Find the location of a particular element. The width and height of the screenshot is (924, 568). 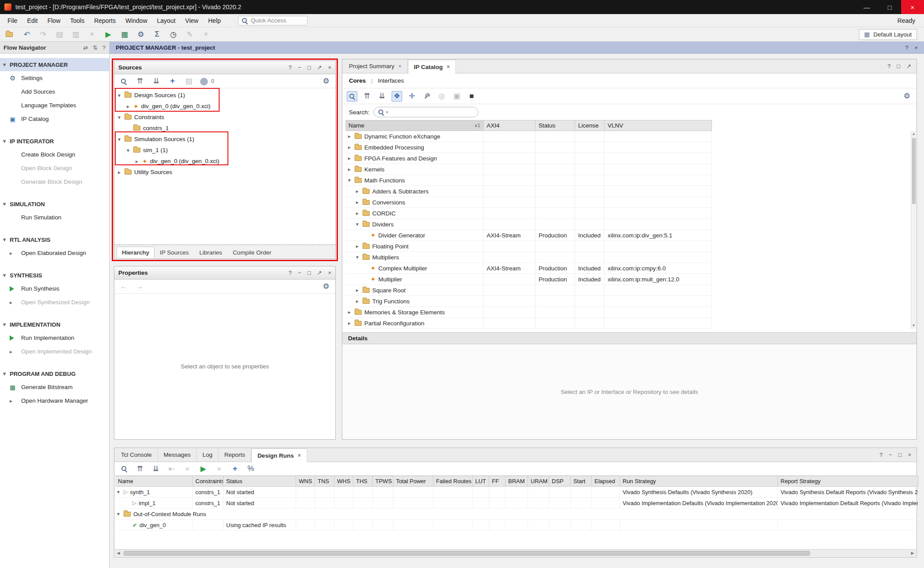

launch-run-icon: ▶ is located at coordinates (203, 469).